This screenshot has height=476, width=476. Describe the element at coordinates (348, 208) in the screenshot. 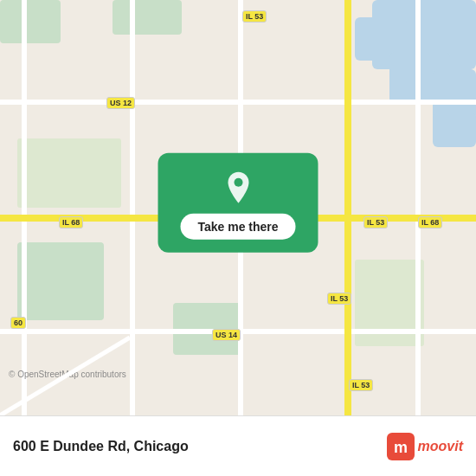

I see `hwy-il53` at that location.